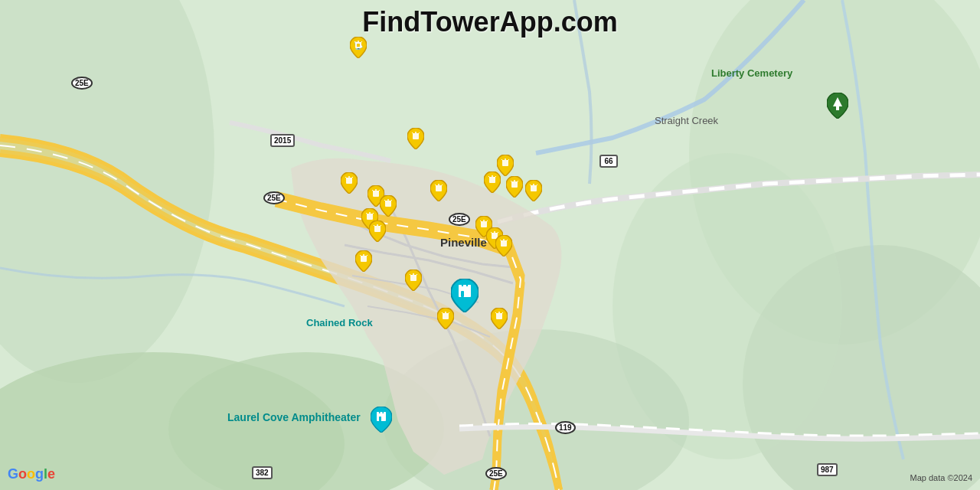  What do you see at coordinates (752, 74) in the screenshot?
I see `liberty-cemetery-label: Liberty Cemetery` at bounding box center [752, 74].